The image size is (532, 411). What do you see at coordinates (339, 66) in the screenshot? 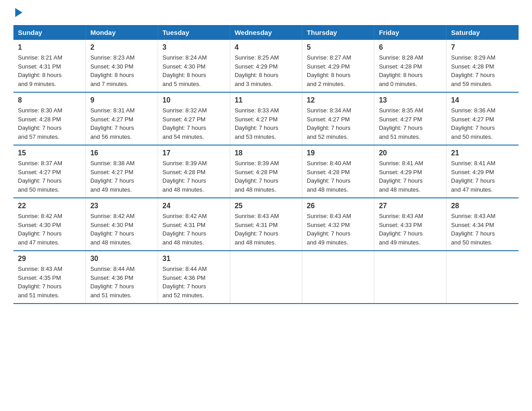
I see `calendar-cell: 5 Sunrise: 8:27 AM Sunset: 4:29 PM Dayli…` at bounding box center [339, 66].